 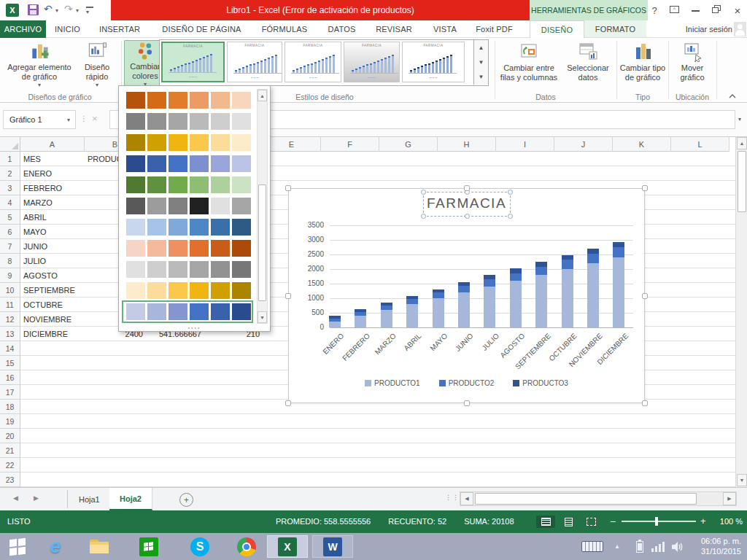 What do you see at coordinates (10, 378) in the screenshot?
I see `row-header-16: 16` at bounding box center [10, 378].